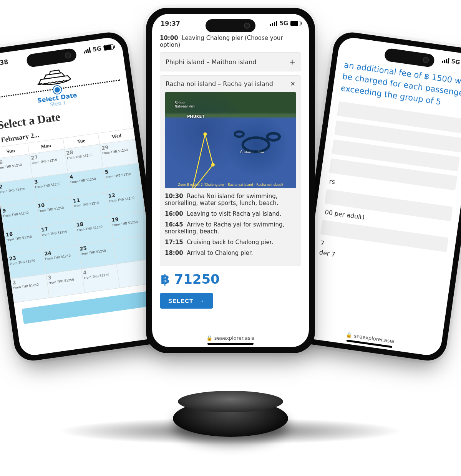 Image resolution: width=461 pixels, height=476 pixels. Describe the element at coordinates (230, 402) in the screenshot. I see `stand-top` at that location.